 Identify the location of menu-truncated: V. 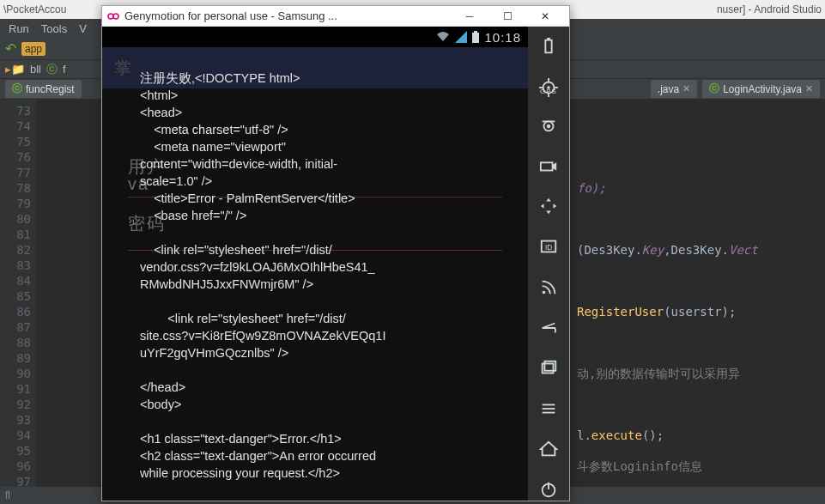
(82, 29).